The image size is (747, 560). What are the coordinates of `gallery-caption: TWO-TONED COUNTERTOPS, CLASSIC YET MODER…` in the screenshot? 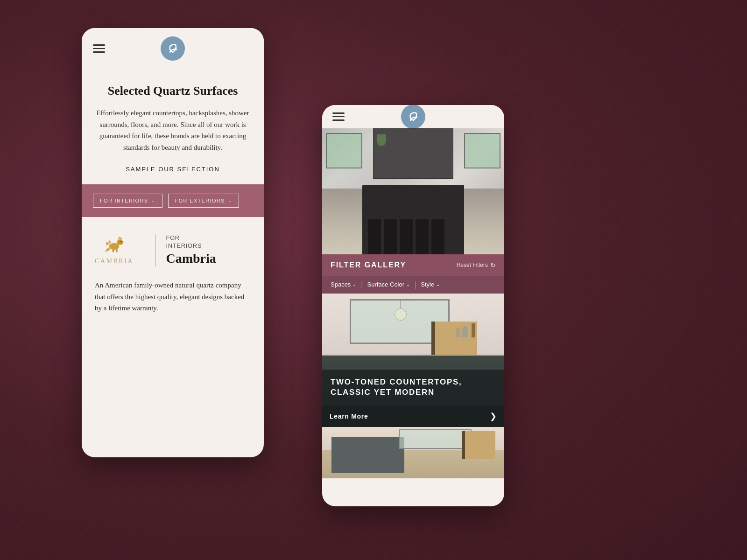 It's located at (413, 387).